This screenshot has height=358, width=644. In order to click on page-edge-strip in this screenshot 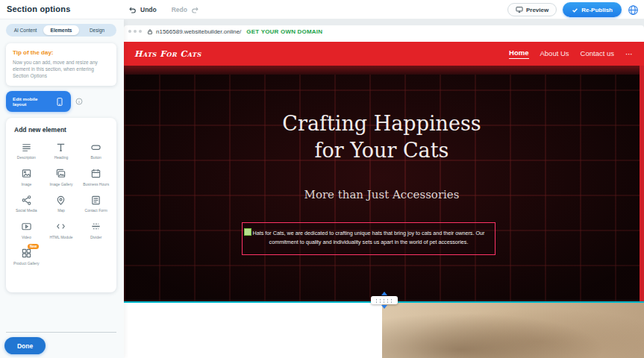, I will do `click(642, 183)`.